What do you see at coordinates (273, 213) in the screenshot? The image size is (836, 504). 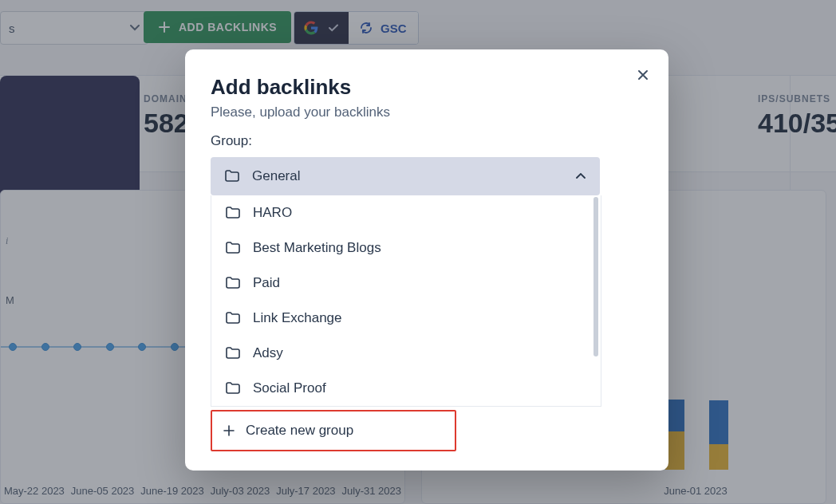 I see `group-option-label: HARO` at bounding box center [273, 213].